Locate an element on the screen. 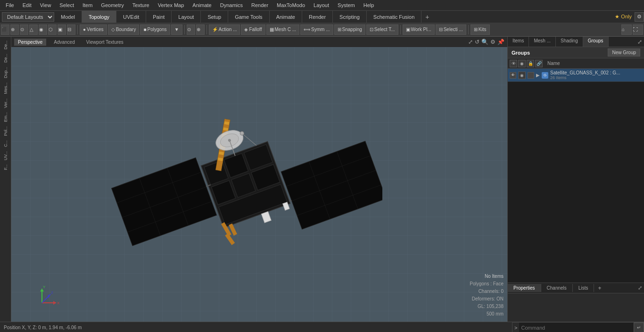 The image size is (644, 332). tool-home-btn: ⌂ is located at coordinates (627, 30).